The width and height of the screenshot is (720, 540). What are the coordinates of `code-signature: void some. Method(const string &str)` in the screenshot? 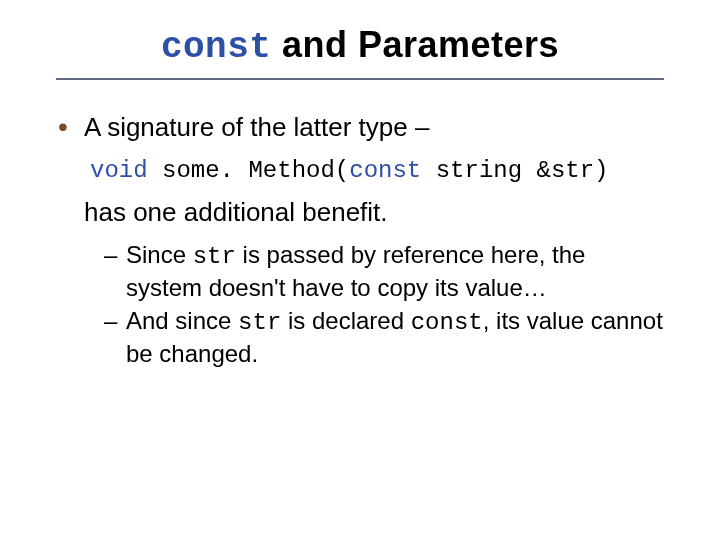 It's located at (377, 171).